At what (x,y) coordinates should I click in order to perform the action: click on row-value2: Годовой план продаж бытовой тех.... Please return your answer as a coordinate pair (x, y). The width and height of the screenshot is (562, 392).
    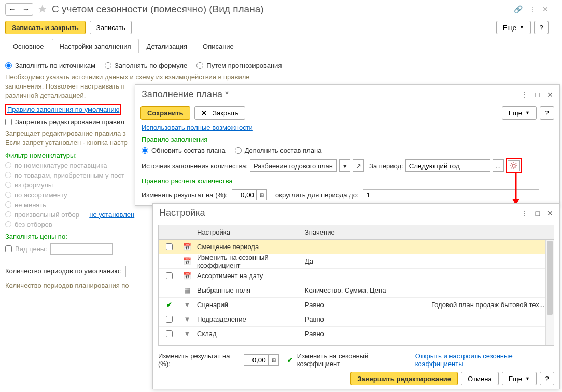
    Looking at the image, I should click on (491, 304).